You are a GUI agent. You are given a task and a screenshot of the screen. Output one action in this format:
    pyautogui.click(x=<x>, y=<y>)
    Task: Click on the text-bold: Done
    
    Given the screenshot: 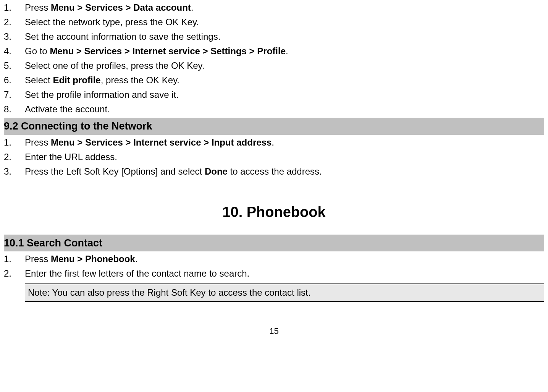 What is the action you would take?
    pyautogui.click(x=216, y=171)
    